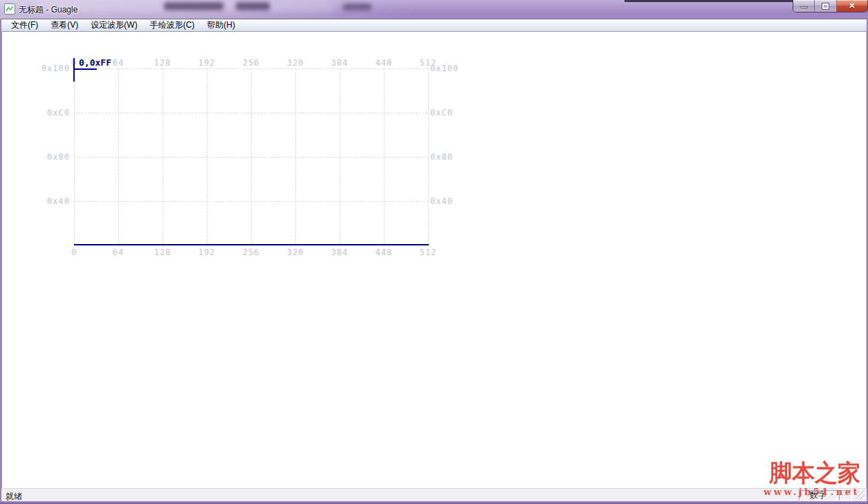 The height and width of the screenshot is (504, 868). I want to click on window-caption-buttons: ✕, so click(830, 6).